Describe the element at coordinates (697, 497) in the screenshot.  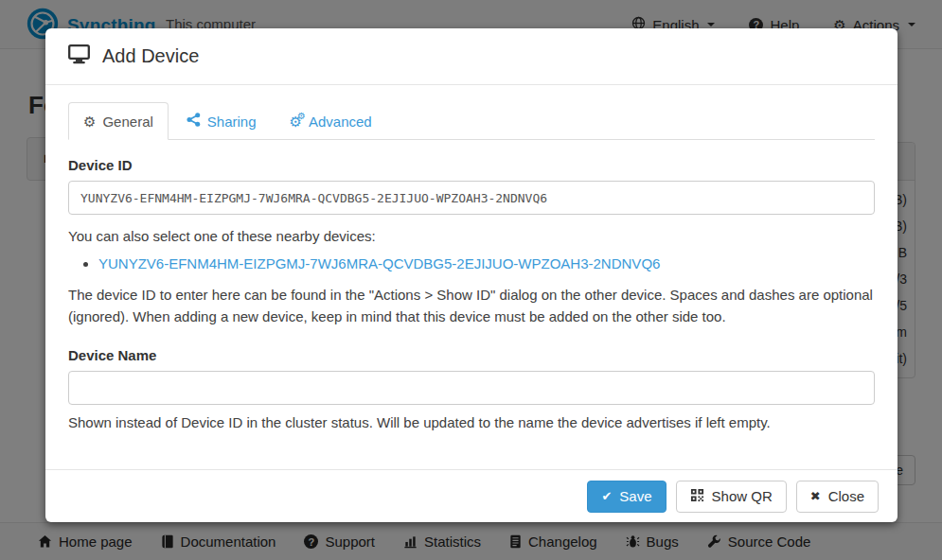
I see `qr-code-icon` at that location.